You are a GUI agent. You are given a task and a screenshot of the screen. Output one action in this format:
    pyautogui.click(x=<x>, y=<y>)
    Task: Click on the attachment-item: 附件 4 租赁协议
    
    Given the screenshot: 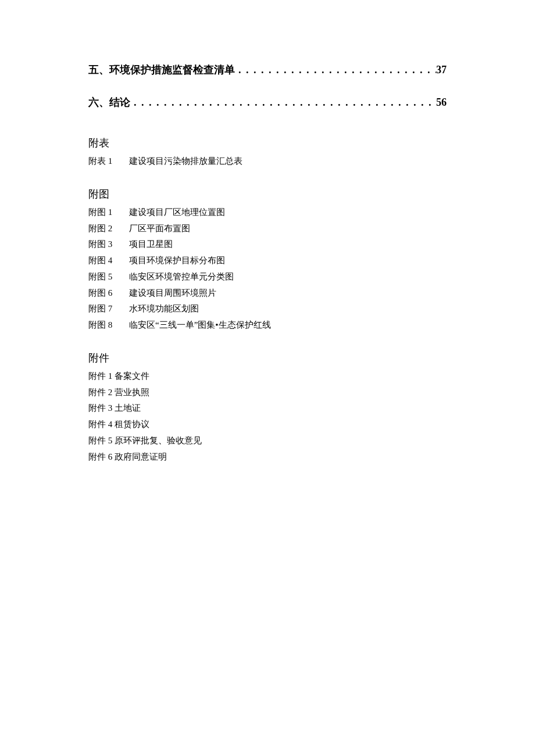 What is the action you would take?
    pyautogui.click(x=268, y=425)
    